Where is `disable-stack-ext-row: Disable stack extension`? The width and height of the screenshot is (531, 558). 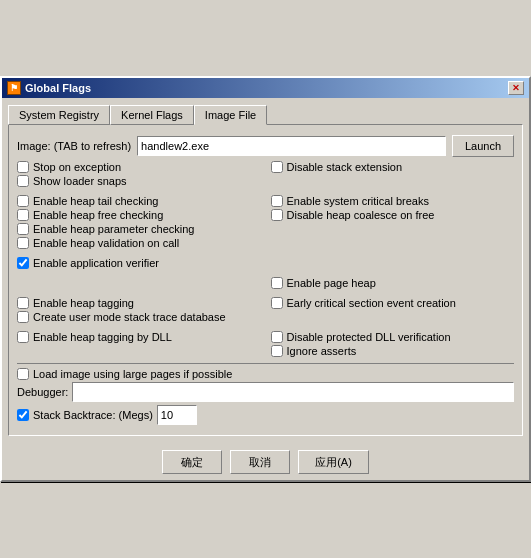
disable-stack-ext-row: Disable stack extension is located at coordinates (393, 167).